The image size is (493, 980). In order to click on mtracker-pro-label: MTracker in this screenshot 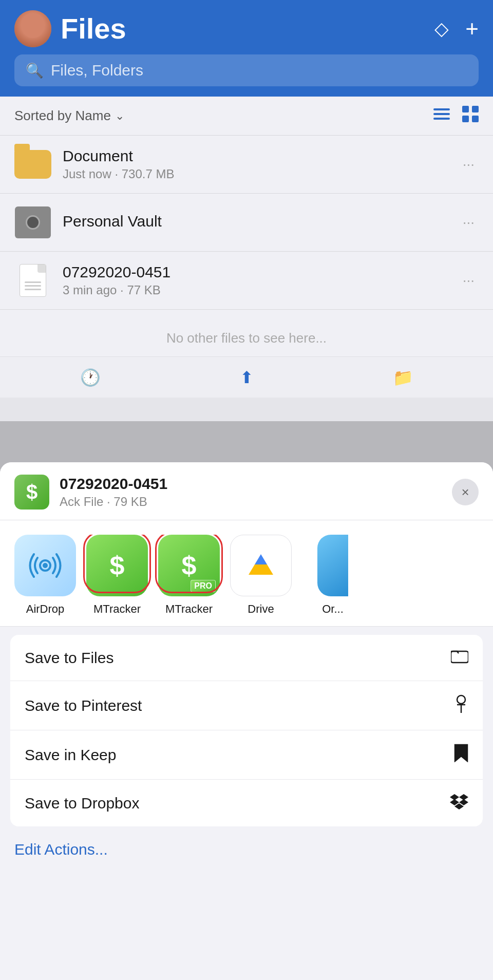, I will do `click(189, 609)`.